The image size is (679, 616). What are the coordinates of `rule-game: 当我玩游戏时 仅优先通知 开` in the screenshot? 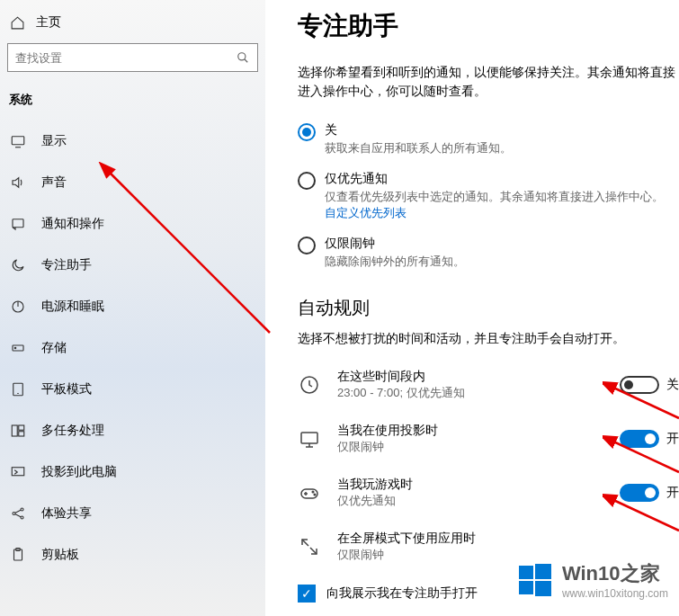 It's located at (488, 493).